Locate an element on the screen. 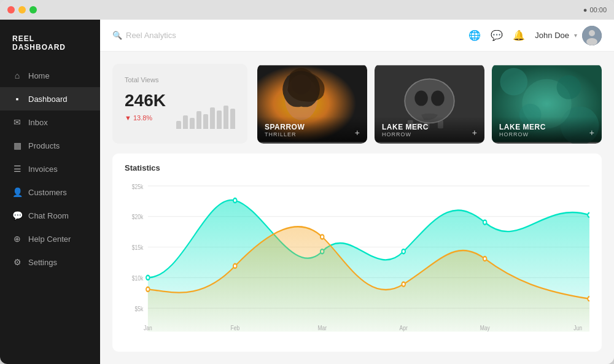 Image resolution: width=614 pixels, height=364 pixels. sidebar-item-invoices: ☰ Invoices is located at coordinates (50, 169).